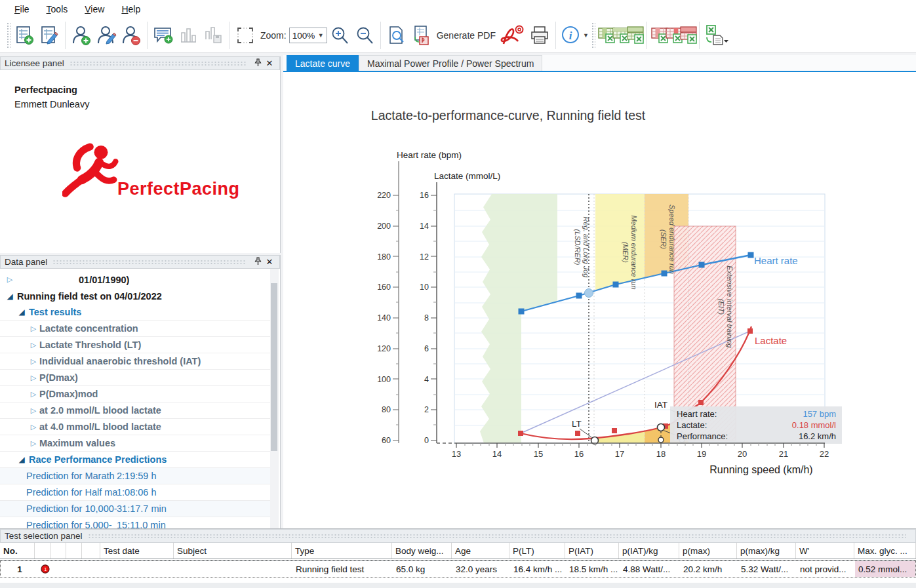 The image size is (916, 588). What do you see at coordinates (22, 9) in the screenshot?
I see `menu-file: File` at bounding box center [22, 9].